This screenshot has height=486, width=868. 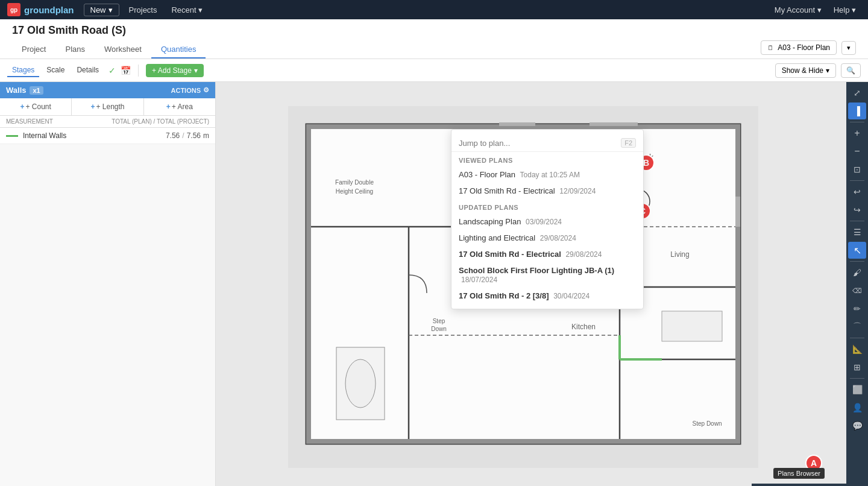 I want to click on stamp-button: ⬜, so click(x=857, y=390).